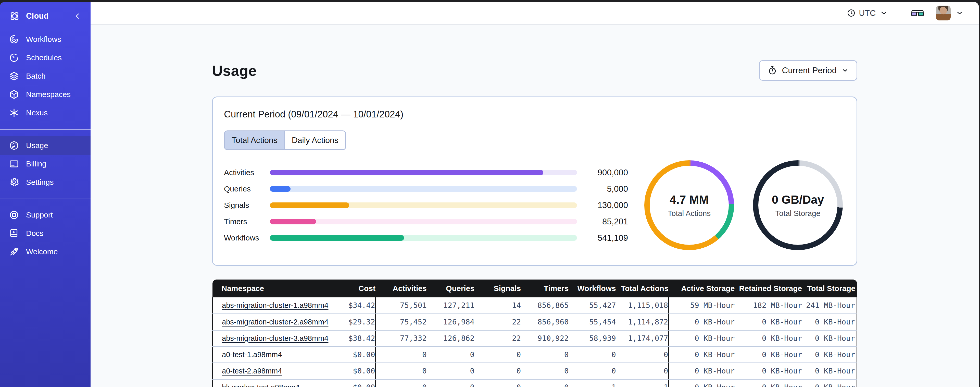  I want to click on namespace-link: a0-test-1.a98mm4, so click(252, 355).